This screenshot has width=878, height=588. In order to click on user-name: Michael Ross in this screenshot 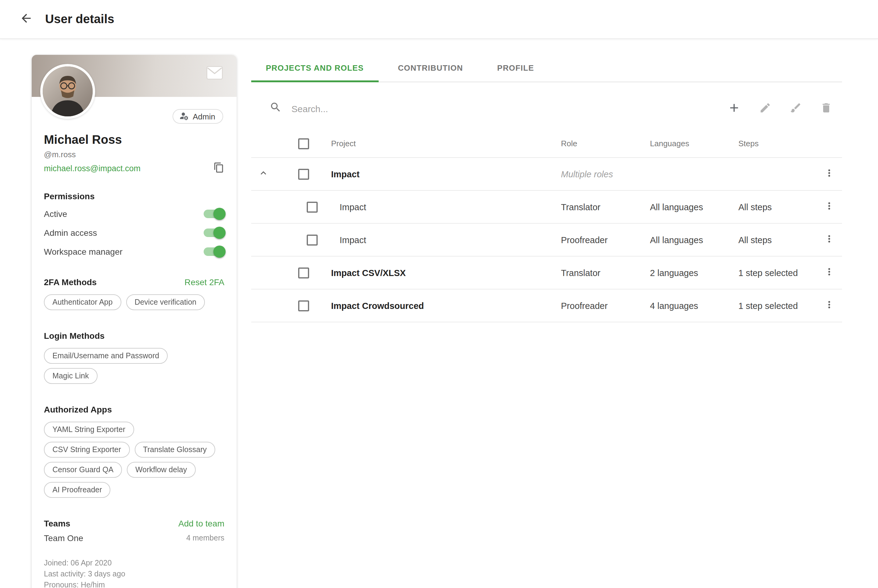, I will do `click(134, 140)`.